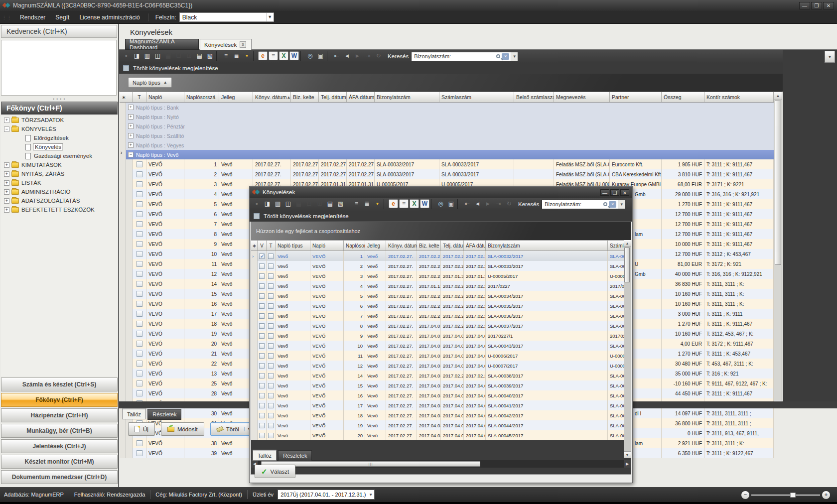  I want to click on header-marker: ∗, so click(126, 97).